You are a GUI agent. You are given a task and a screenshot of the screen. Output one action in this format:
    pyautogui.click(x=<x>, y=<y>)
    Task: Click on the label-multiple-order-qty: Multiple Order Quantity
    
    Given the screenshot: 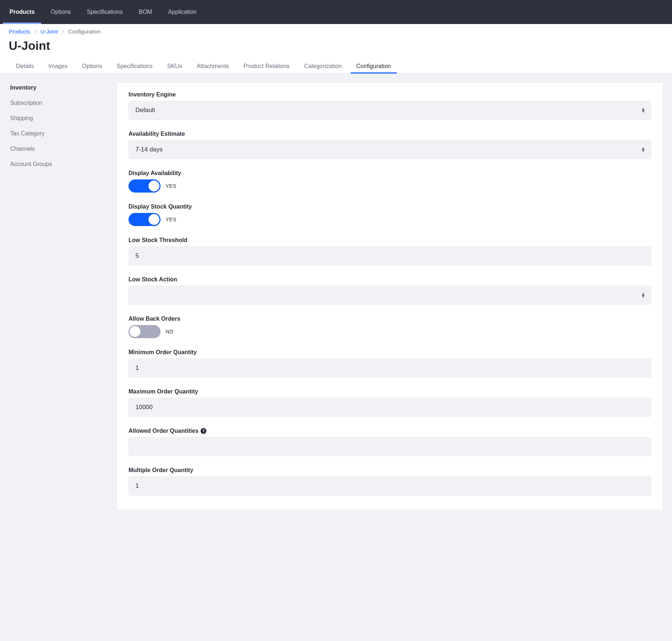 What is the action you would take?
    pyautogui.click(x=390, y=470)
    